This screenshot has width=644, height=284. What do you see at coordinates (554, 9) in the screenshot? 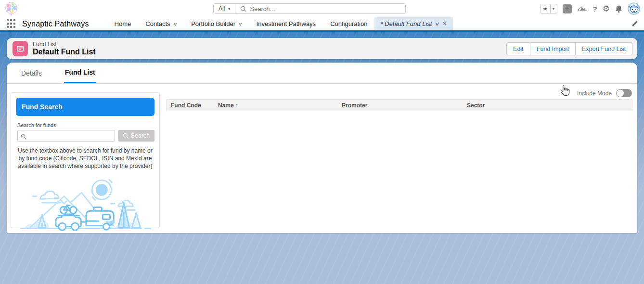
I see `favorites-dropdown-icon: ▼` at bounding box center [554, 9].